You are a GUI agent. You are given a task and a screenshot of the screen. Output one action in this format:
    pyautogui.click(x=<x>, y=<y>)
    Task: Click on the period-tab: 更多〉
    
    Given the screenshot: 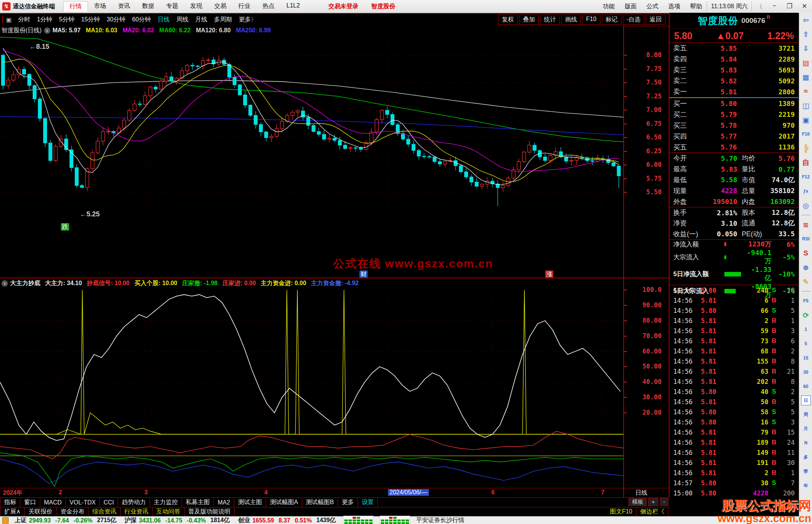 What is the action you would take?
    pyautogui.click(x=248, y=20)
    